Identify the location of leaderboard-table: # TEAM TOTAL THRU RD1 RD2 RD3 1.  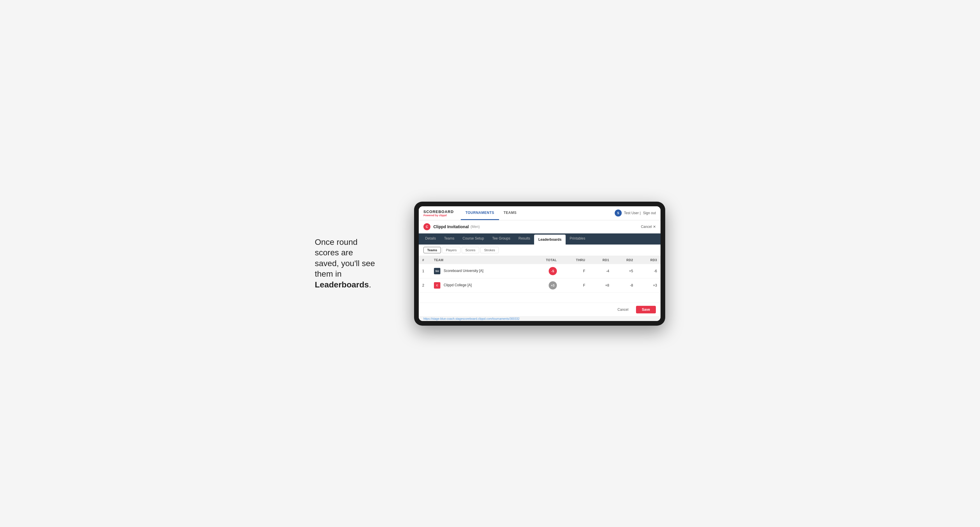
(539, 275).